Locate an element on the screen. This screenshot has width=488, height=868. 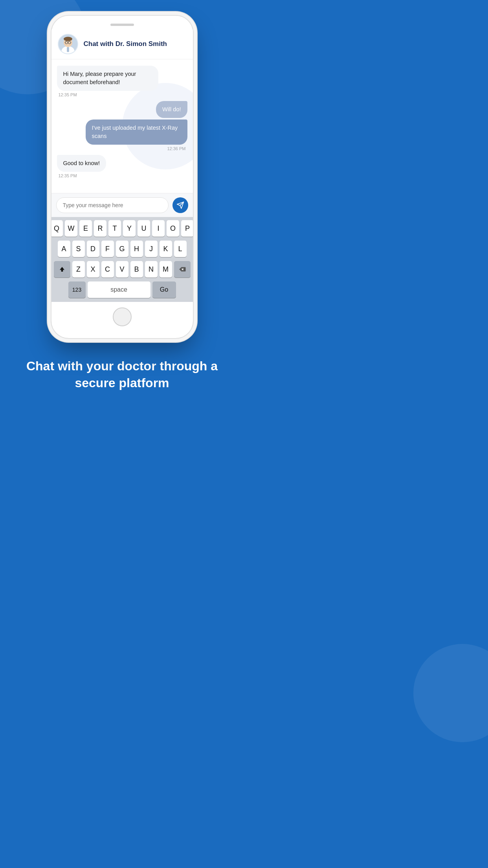
chat-header: Chat with Dr. Simon Smith is located at coordinates (122, 44).